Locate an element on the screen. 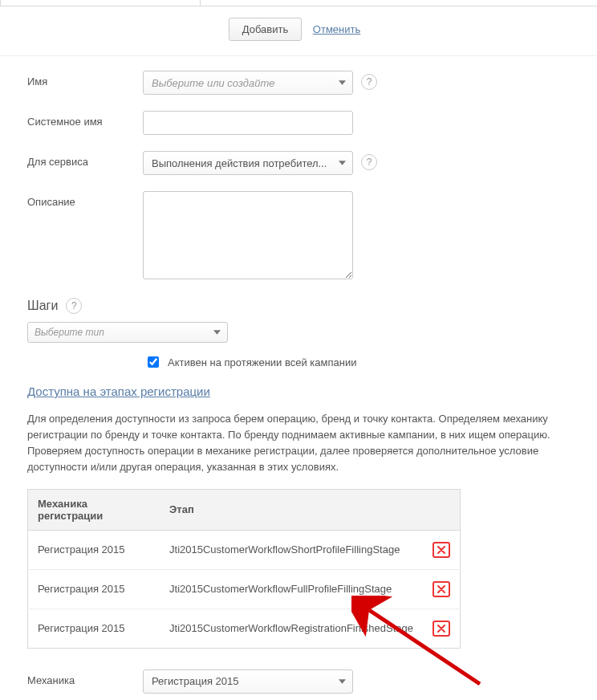 This screenshot has width=597, height=700. add-button: Добавить is located at coordinates (265, 29).